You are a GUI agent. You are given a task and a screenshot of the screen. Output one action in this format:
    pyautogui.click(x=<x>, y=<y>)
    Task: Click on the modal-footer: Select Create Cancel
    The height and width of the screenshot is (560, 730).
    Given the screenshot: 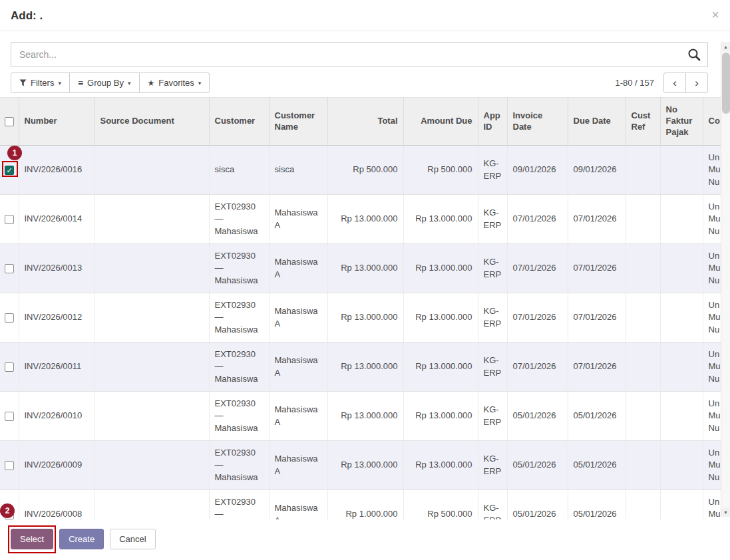 What is the action you would take?
    pyautogui.click(x=365, y=539)
    